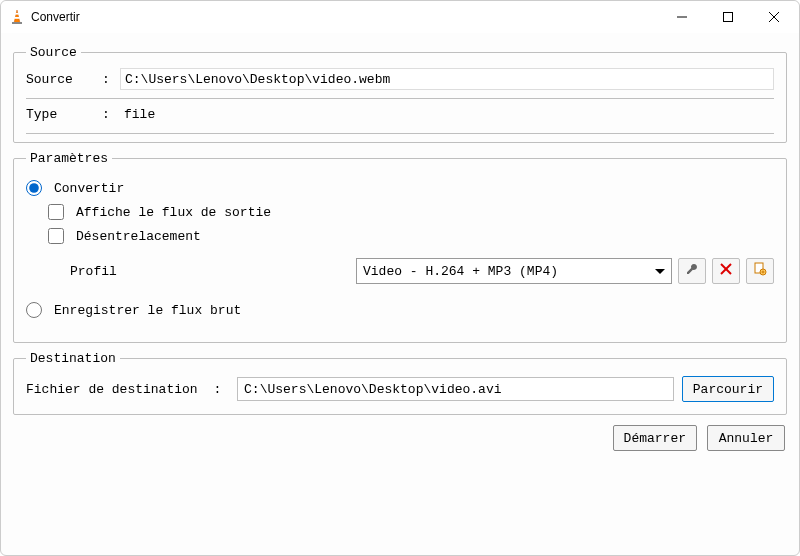 The width and height of the screenshot is (800, 556). What do you see at coordinates (655, 438) in the screenshot?
I see `start-button: Démarrer` at bounding box center [655, 438].